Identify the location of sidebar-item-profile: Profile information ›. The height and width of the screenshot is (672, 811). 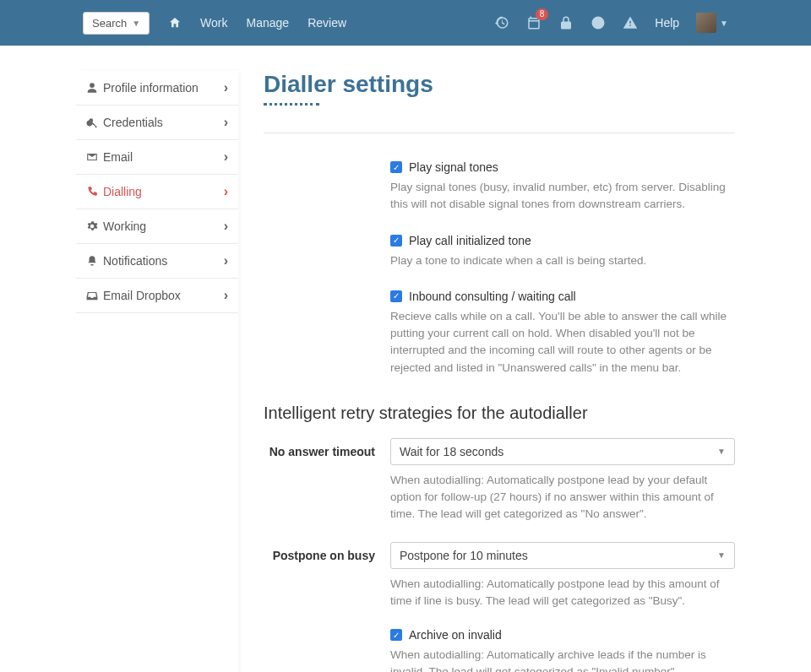
(157, 88).